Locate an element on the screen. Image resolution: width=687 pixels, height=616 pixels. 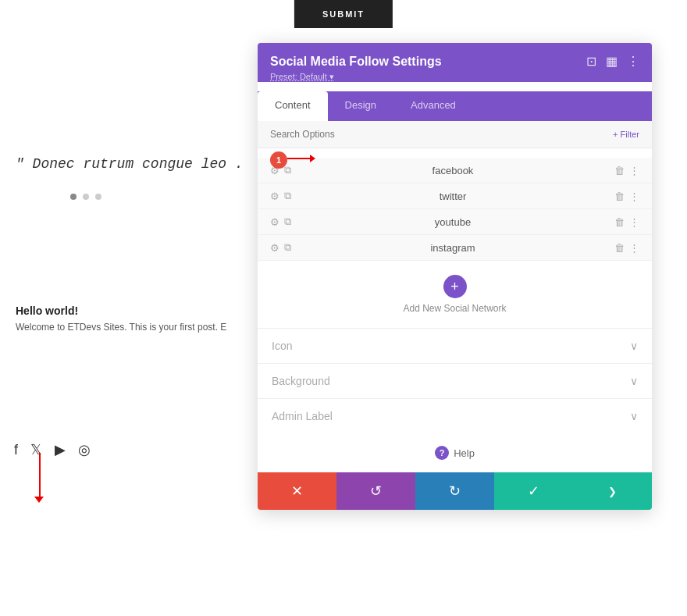
panel-title: Social Media Follow Settings is located at coordinates (356, 62).